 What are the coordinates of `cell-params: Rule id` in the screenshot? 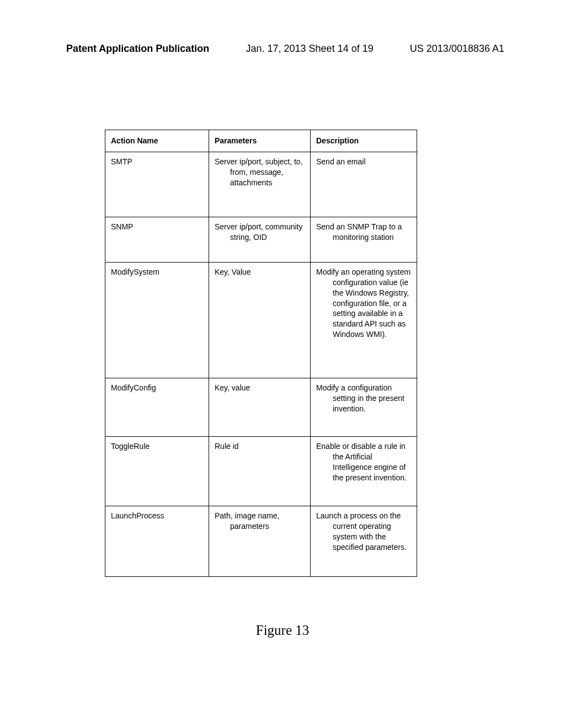 It's located at (260, 471).